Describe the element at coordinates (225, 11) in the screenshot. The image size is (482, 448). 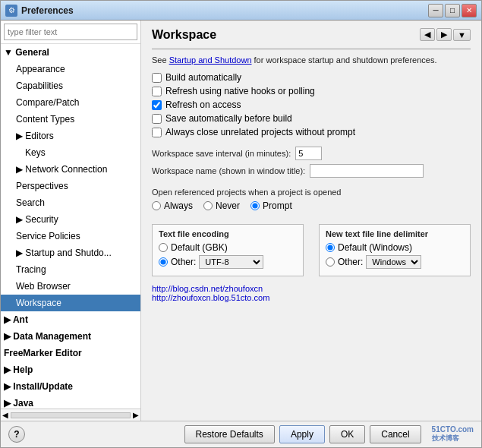
I see `window-title: Preferences` at that location.